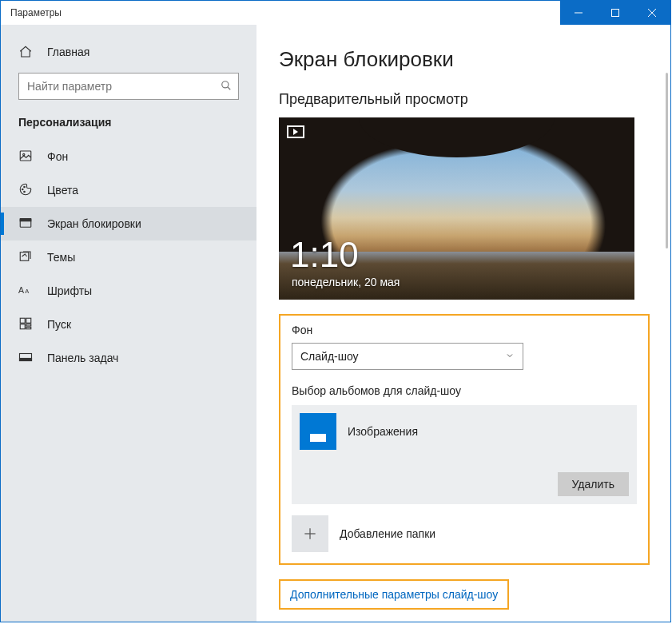  Describe the element at coordinates (31, 13) in the screenshot. I see `window-title: Параметры` at that location.